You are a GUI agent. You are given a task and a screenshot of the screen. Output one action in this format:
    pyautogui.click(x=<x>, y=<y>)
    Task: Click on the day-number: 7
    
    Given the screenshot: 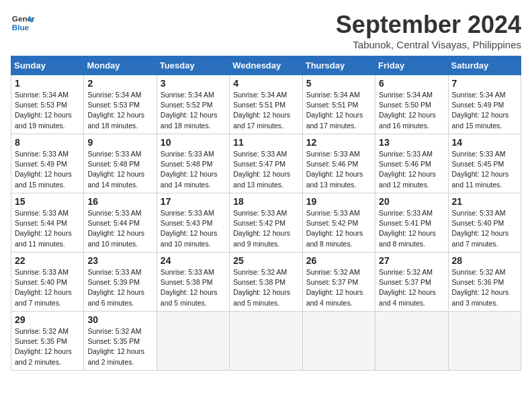 What is the action you would take?
    pyautogui.click(x=485, y=83)
    